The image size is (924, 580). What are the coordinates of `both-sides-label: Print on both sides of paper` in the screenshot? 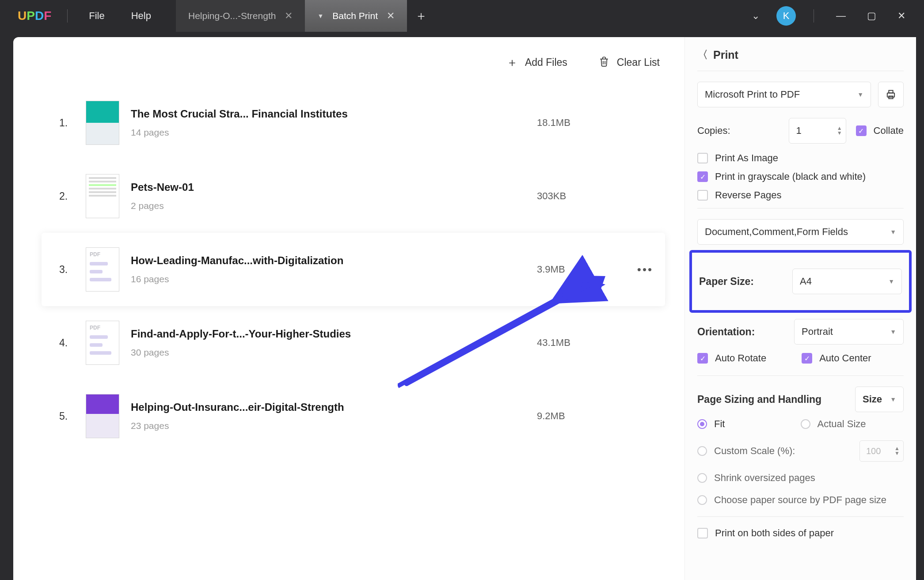 It's located at (774, 533).